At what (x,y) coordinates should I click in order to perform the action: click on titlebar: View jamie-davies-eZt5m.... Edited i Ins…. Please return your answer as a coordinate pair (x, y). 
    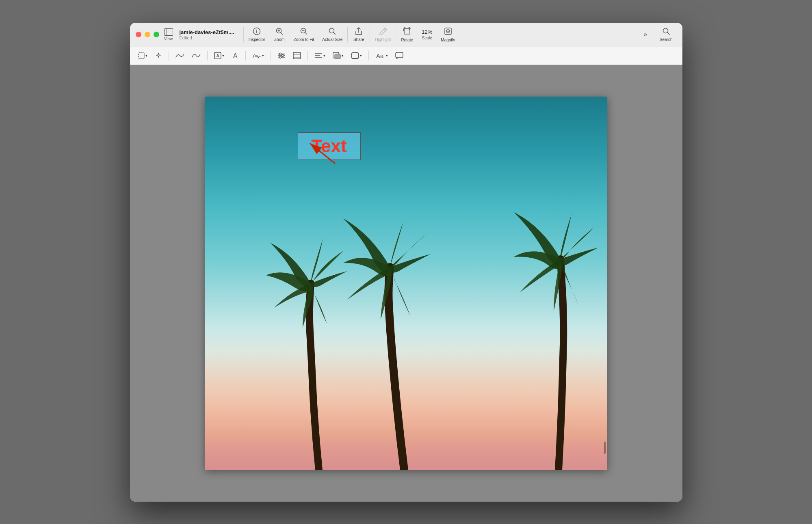
    Looking at the image, I should click on (406, 35).